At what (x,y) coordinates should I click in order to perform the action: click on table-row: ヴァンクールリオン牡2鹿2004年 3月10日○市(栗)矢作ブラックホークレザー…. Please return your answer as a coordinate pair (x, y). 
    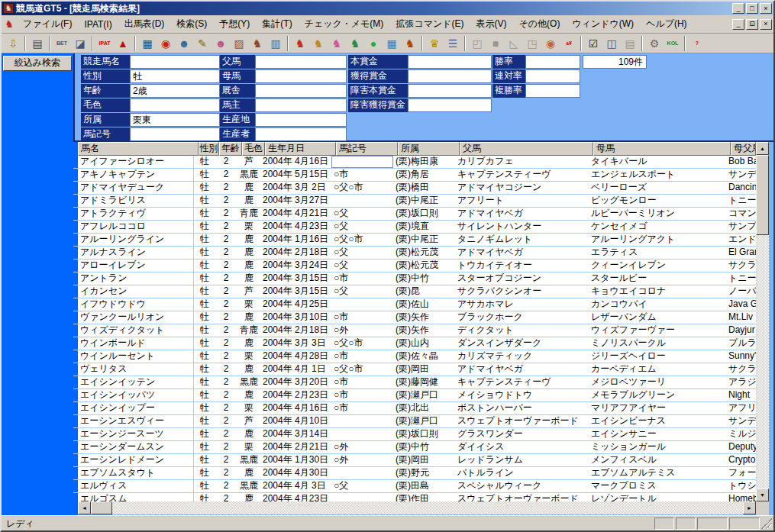
    Looking at the image, I should click on (415, 318).